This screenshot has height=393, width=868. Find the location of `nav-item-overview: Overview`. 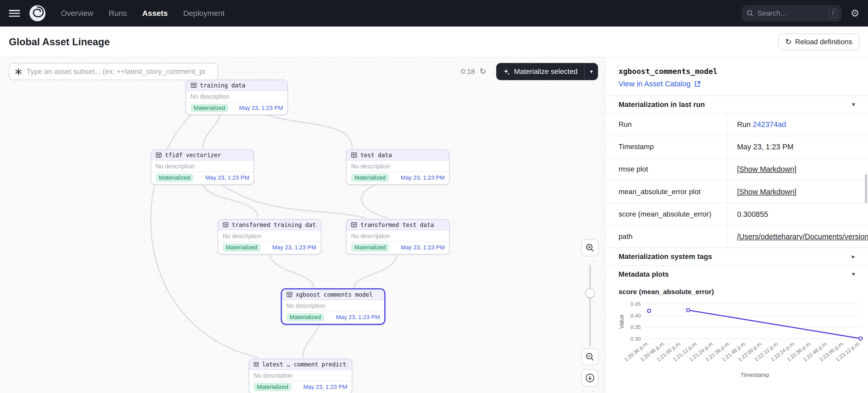

nav-item-overview: Overview is located at coordinates (77, 13).